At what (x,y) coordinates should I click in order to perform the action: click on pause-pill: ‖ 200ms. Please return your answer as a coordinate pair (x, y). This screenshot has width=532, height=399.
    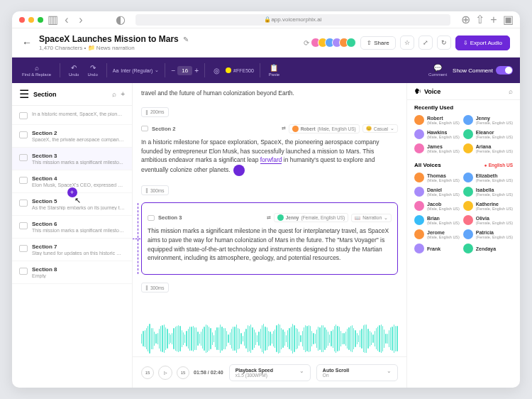
    Looking at the image, I should click on (155, 112).